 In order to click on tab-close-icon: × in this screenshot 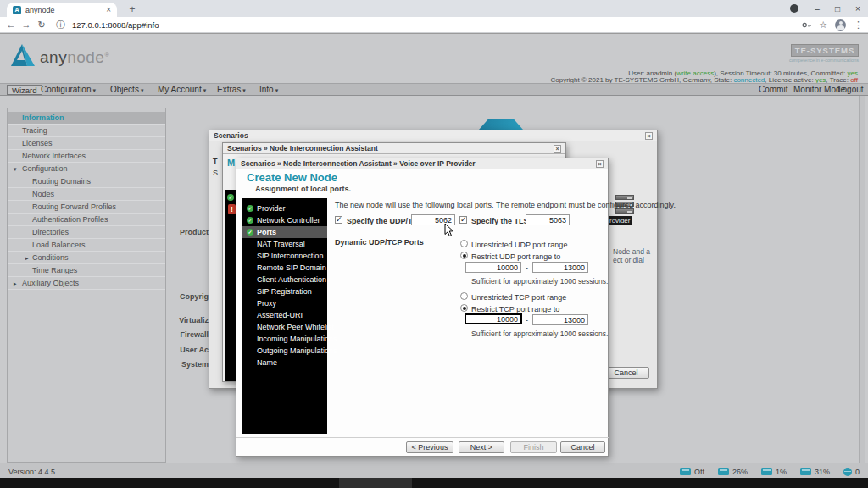, I will do `click(108, 10)`.